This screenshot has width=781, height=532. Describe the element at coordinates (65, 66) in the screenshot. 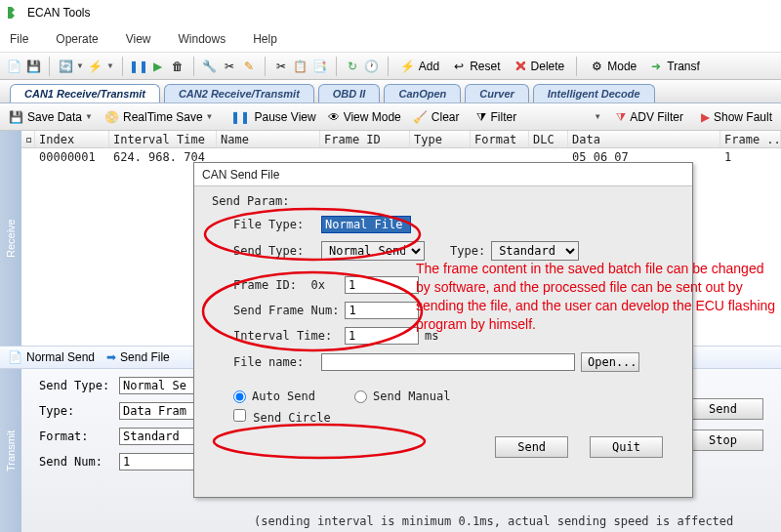

I see `refresh-icon: 🔄` at that location.